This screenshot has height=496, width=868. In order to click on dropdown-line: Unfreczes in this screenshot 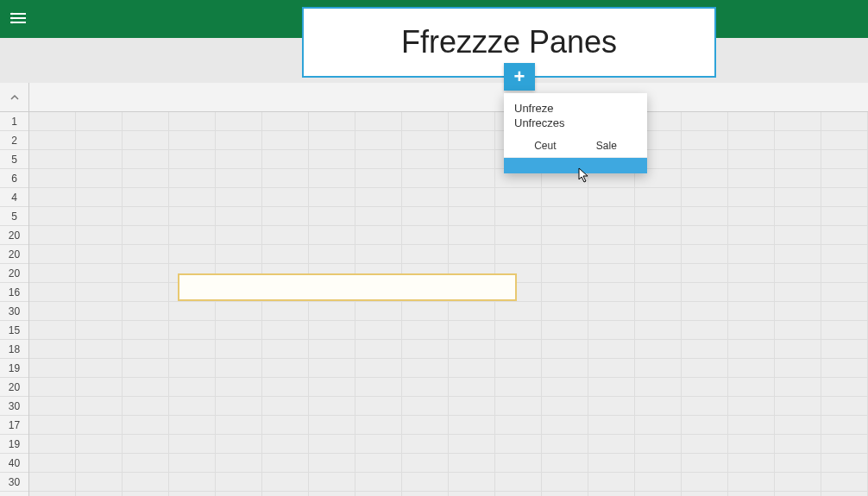, I will do `click(576, 124)`.